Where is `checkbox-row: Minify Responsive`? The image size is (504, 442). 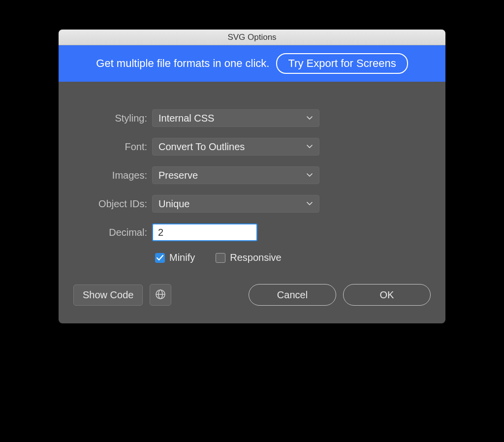
checkbox-row: Minify Responsive is located at coordinates (293, 258).